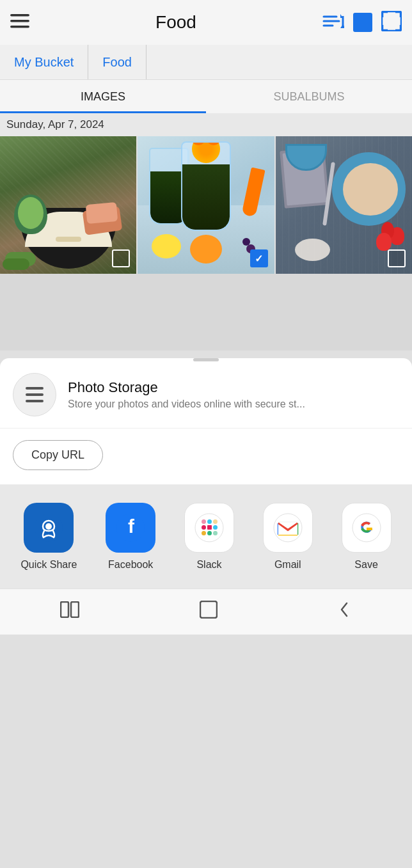 The image size is (412, 868). What do you see at coordinates (206, 612) in the screenshot?
I see `bottom-nav` at bounding box center [206, 612].